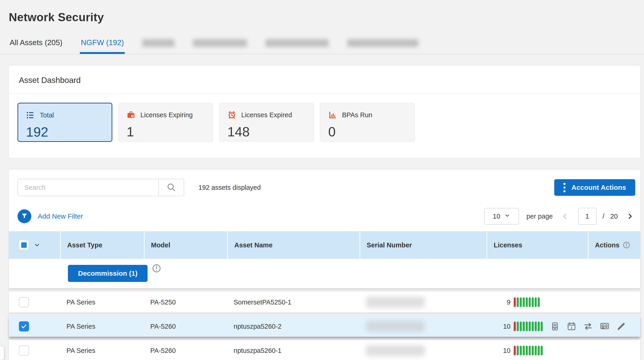 The image size is (644, 360). What do you see at coordinates (588, 216) in the screenshot?
I see `current-page-input` at bounding box center [588, 216].